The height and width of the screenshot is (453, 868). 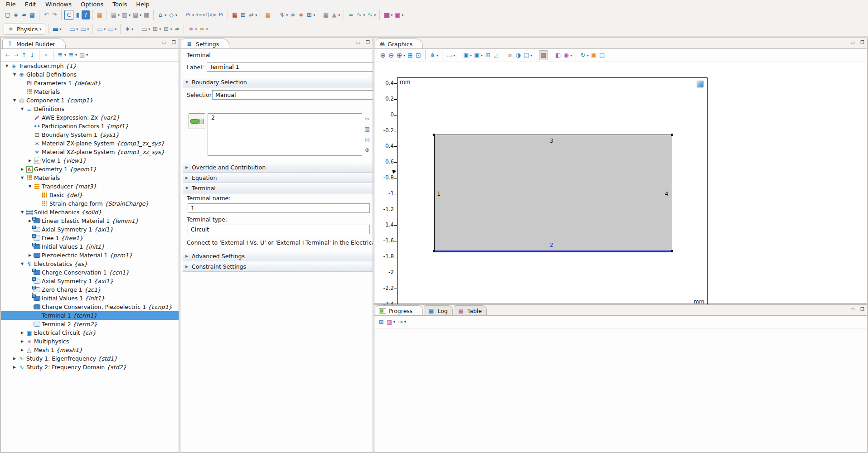 What do you see at coordinates (454, 55) in the screenshot?
I see `boundary-render-icon-dropdown: ▾` at bounding box center [454, 55].